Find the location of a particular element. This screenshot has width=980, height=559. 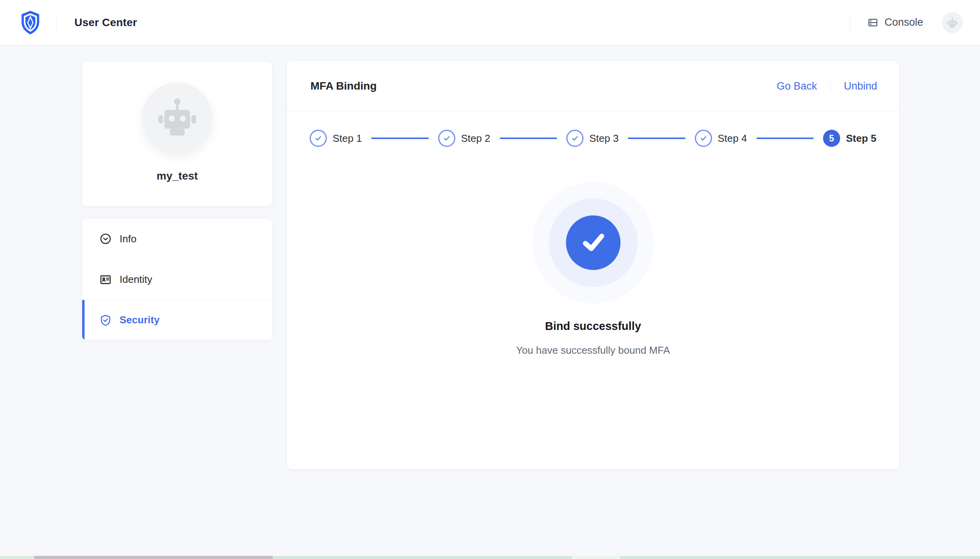

step-label: Step 2 is located at coordinates (476, 139).